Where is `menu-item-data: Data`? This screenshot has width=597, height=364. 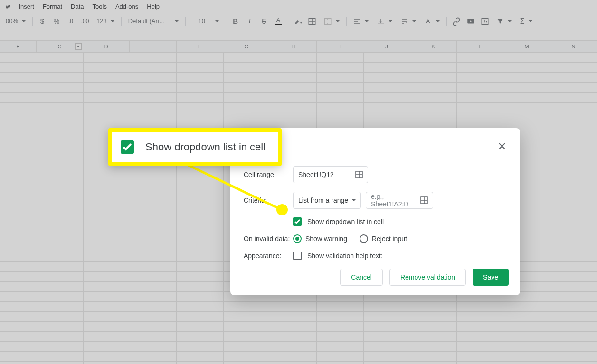 menu-item-data: Data is located at coordinates (77, 7).